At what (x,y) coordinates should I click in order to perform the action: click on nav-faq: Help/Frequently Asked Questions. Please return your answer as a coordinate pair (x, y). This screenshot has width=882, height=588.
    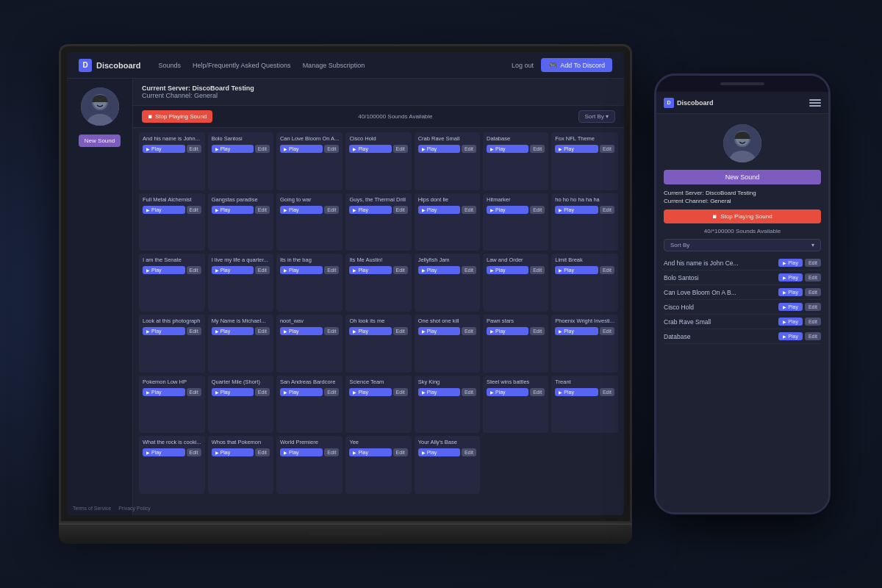
    Looking at the image, I should click on (242, 65).